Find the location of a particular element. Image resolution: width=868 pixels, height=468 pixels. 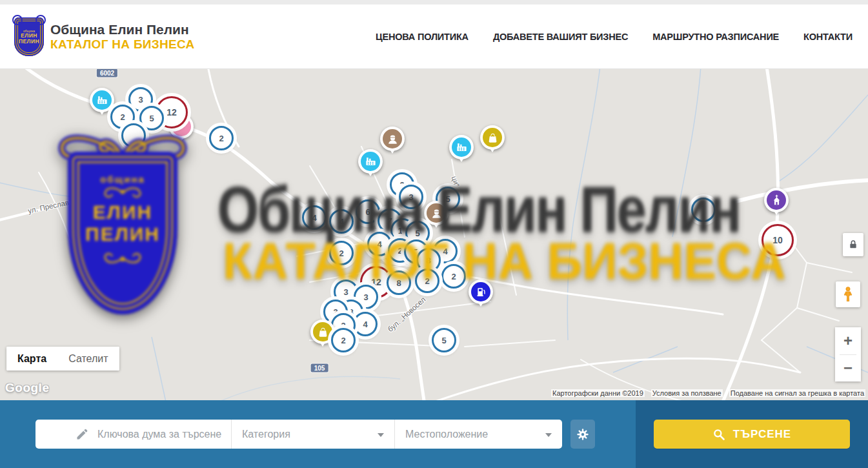

report-map-error-link: Подаване на сигнал за грешка в картата is located at coordinates (798, 393).